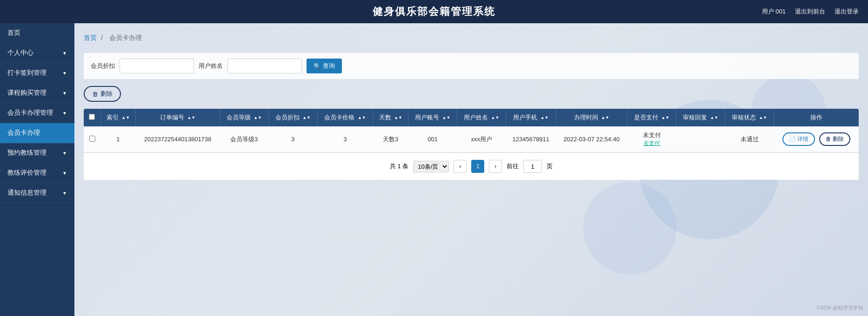 The image size is (868, 316). Describe the element at coordinates (750, 139) in the screenshot. I see `cell-review-status: 未通过` at that location.